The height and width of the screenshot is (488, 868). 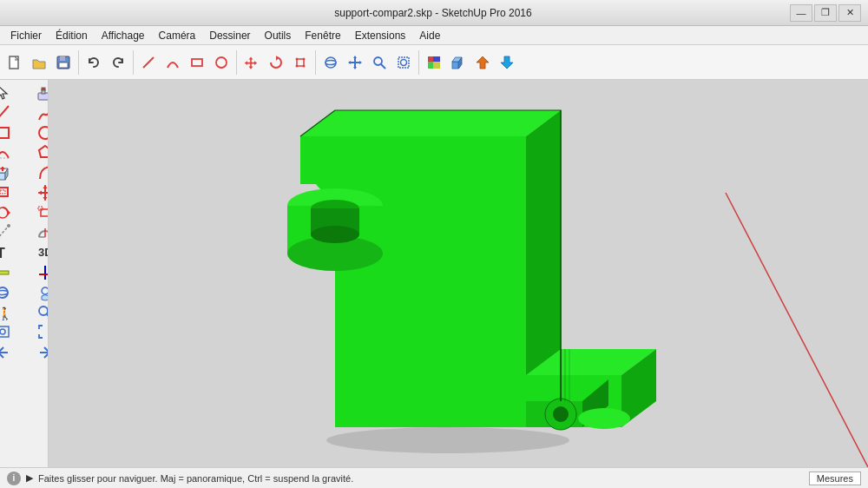 I want to click on minimize-button: —, so click(x=801, y=13).